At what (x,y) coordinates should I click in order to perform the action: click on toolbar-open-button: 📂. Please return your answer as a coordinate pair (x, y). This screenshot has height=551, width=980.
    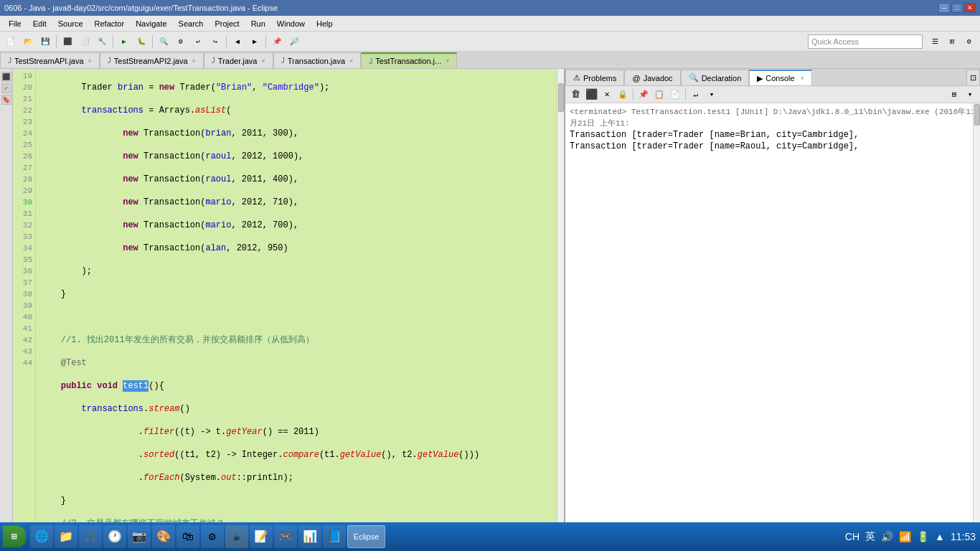
    Looking at the image, I should click on (28, 42).